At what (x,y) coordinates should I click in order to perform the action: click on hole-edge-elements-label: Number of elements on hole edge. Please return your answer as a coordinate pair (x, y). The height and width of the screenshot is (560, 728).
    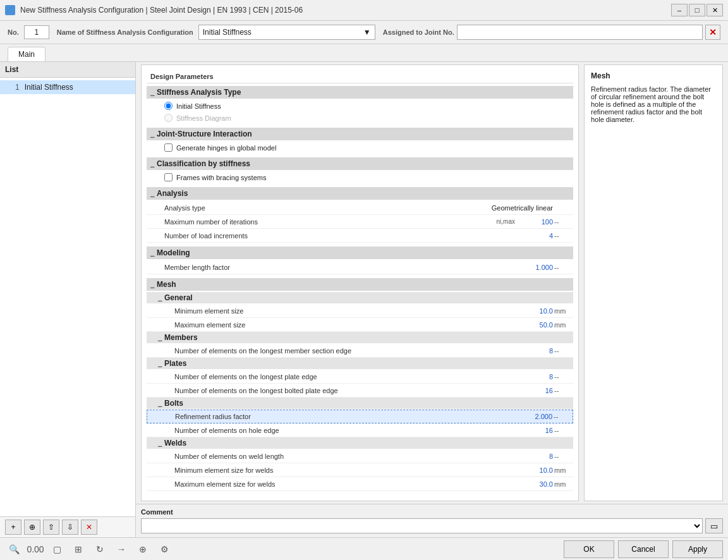
    Looking at the image, I should click on (331, 430).